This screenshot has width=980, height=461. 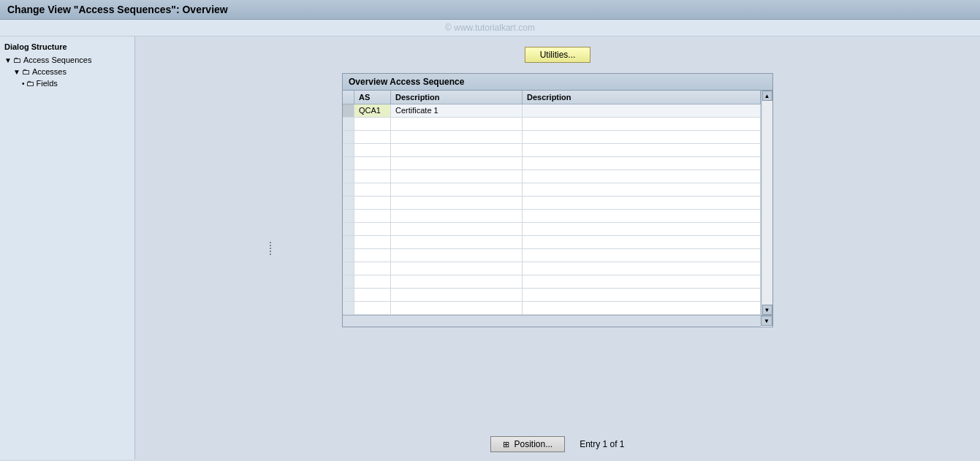 What do you see at coordinates (50, 72) in the screenshot?
I see `sidebar-item-label: Accesses` at bounding box center [50, 72].